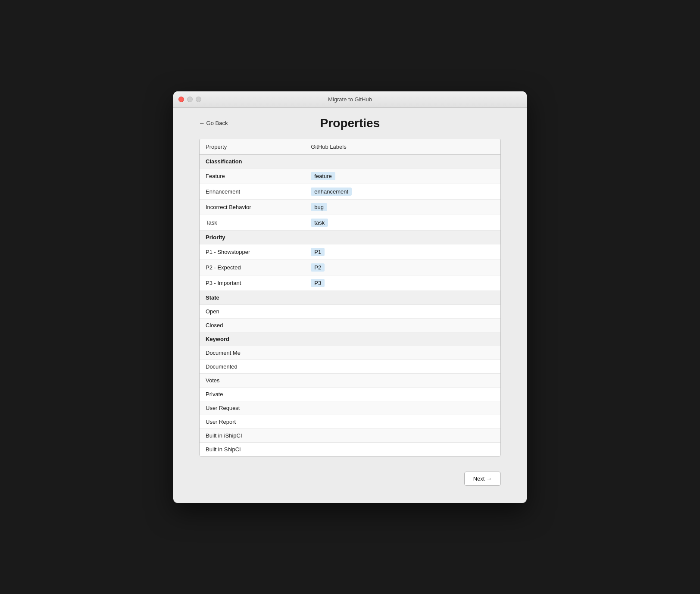  I want to click on property-feature: Feature, so click(252, 176).